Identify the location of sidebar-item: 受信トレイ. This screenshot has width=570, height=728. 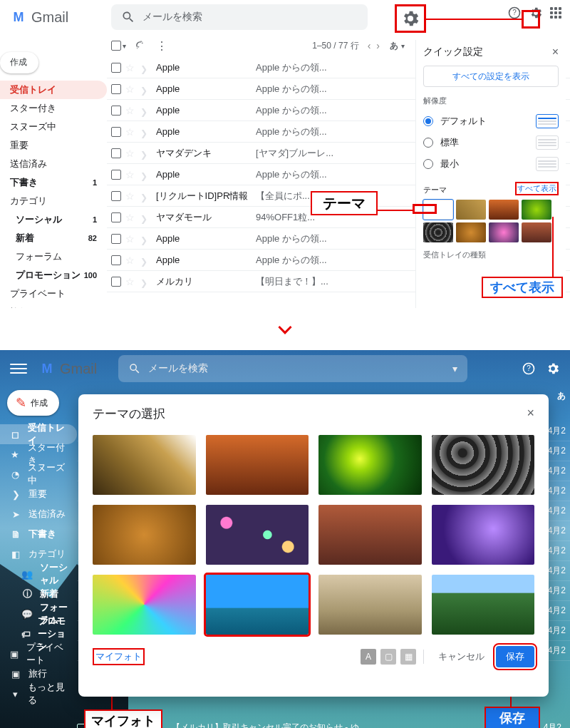
(53, 90).